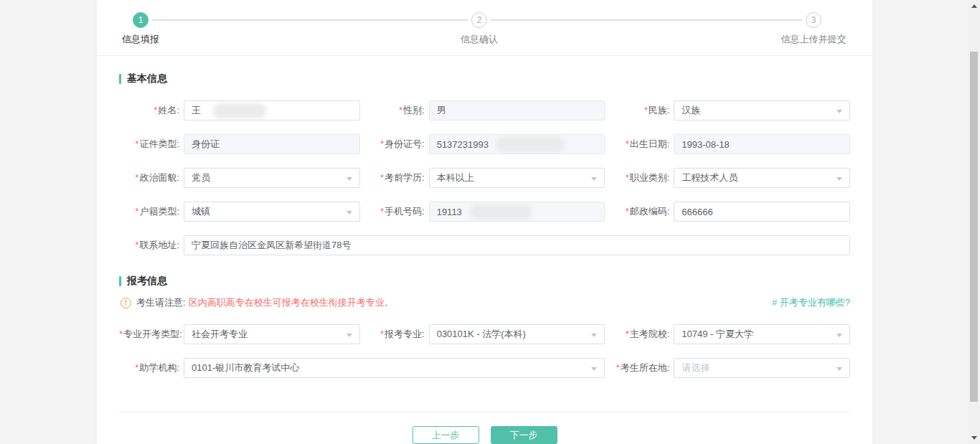  I want to click on scroll-down-button, so click(974, 438).